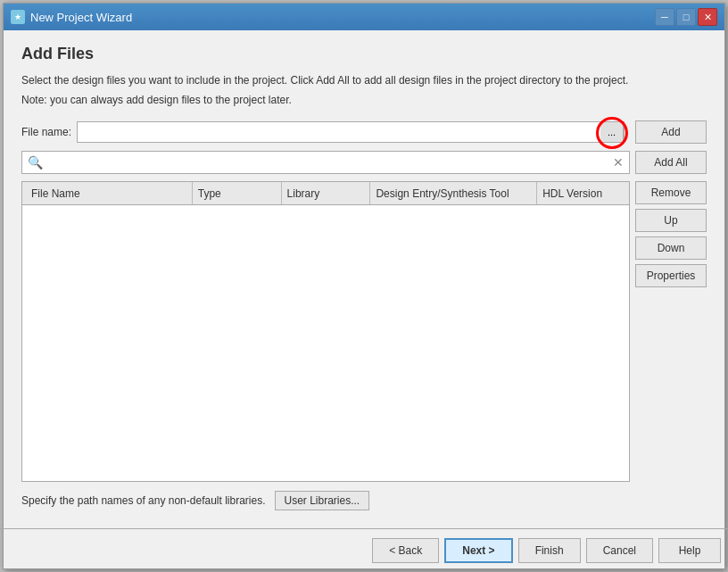 The height and width of the screenshot is (572, 728). I want to click on file-input-wrapper: ..., so click(351, 132).